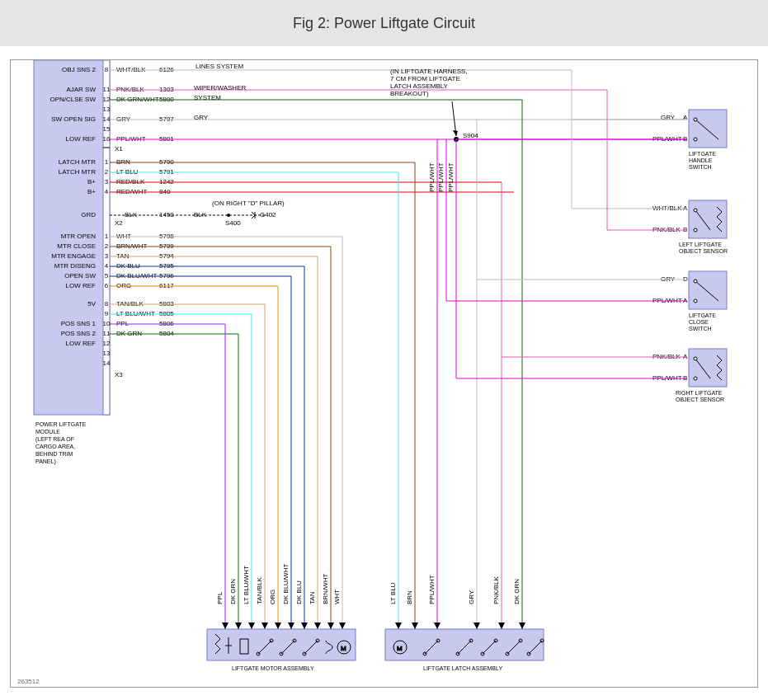  What do you see at coordinates (325, 589) in the screenshot?
I see `svg-text: BRN/WHT` at bounding box center [325, 589].